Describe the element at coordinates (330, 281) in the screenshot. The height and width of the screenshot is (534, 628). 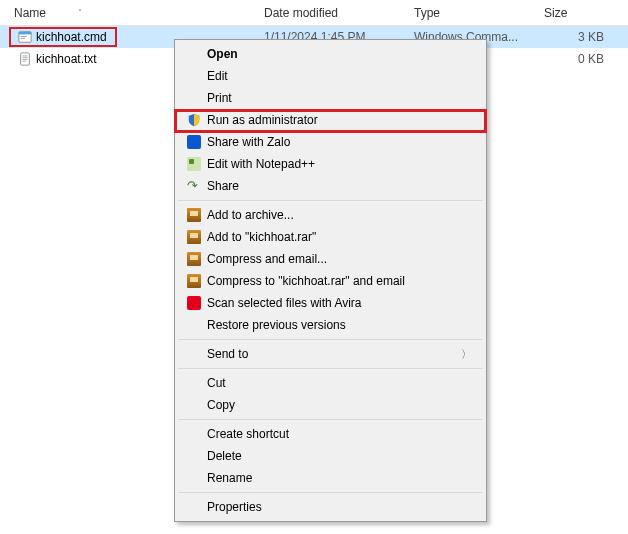
I see `menu-compress-kichhoat-and-email: Compress to "kichhoat.rar" and email` at that location.